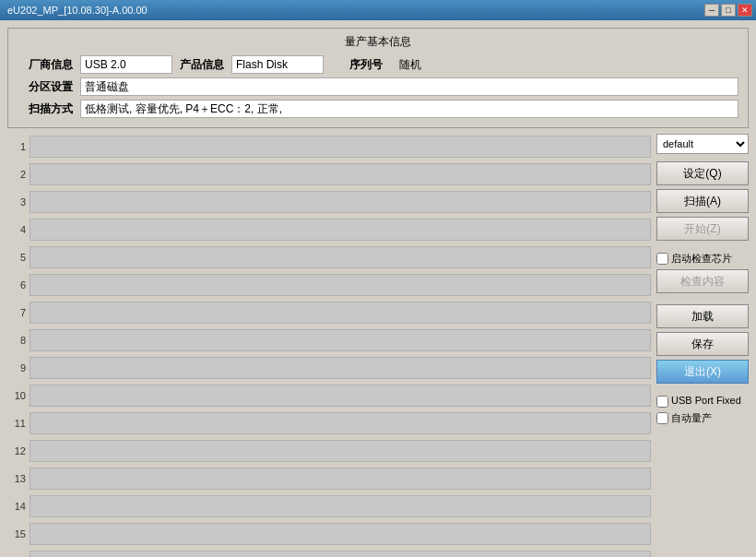 The width and height of the screenshot is (756, 557). I want to click on manufacturer-field: USB 2.0, so click(126, 65).